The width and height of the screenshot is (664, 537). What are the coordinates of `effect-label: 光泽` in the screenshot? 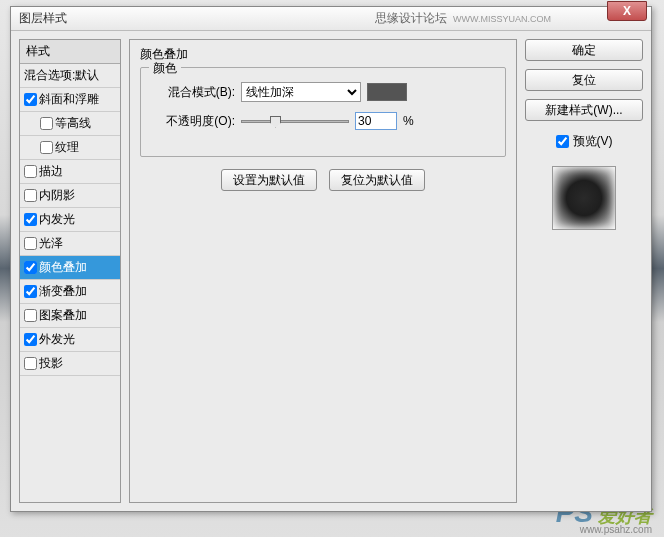 It's located at (51, 244).